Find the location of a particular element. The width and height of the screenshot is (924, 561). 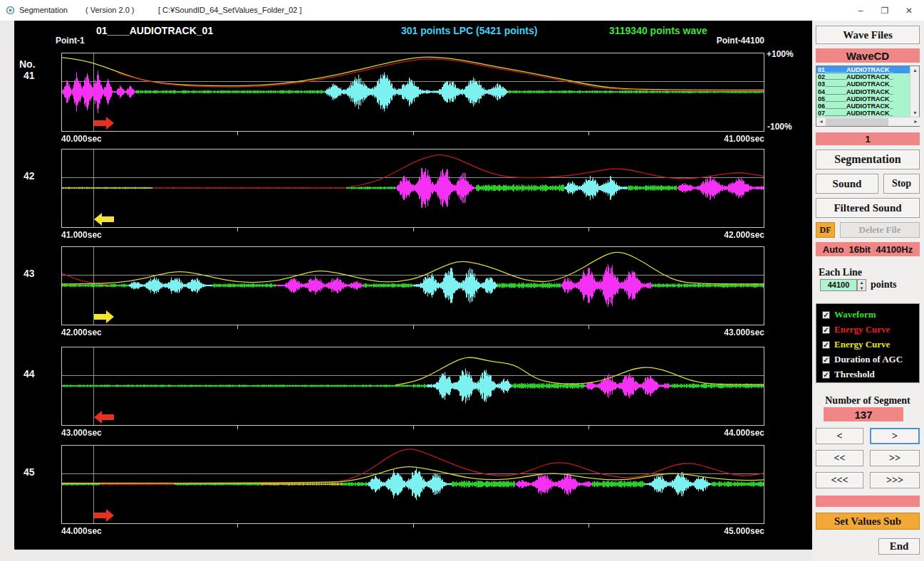

time-start-label: 44.000sec is located at coordinates (81, 531).